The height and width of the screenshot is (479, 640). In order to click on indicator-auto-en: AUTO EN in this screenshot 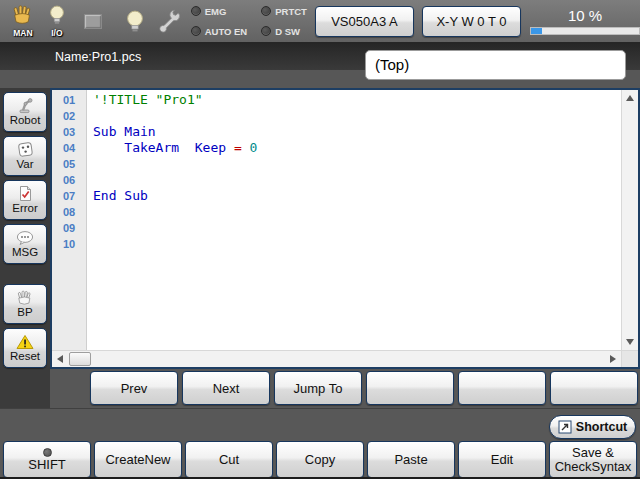, I will do `click(220, 31)`.